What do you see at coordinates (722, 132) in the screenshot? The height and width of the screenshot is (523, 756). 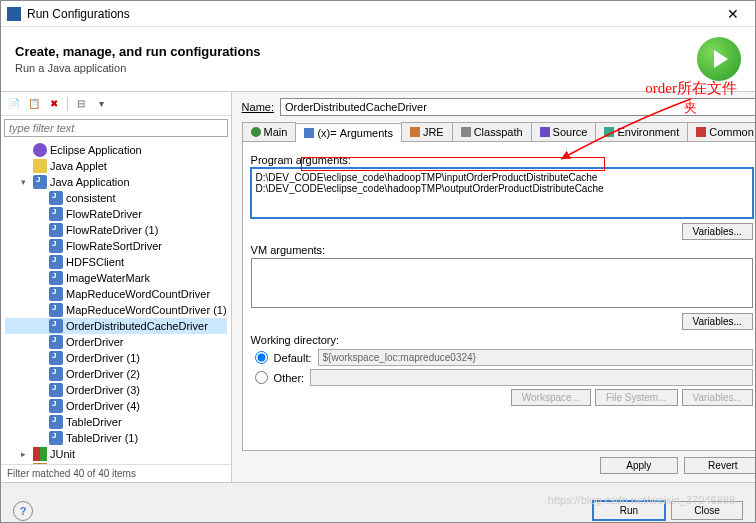 I see `tab-common: Common` at bounding box center [722, 132].